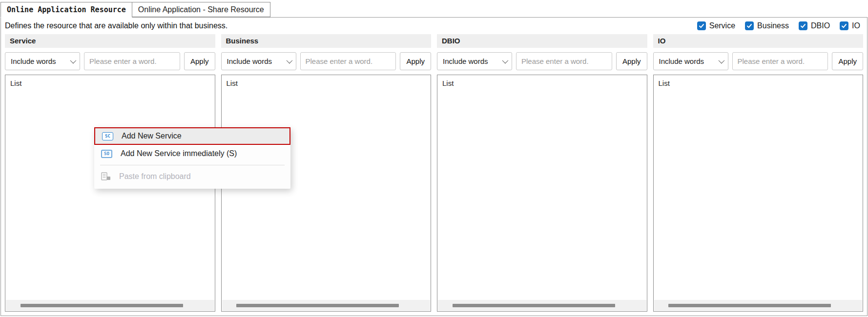  What do you see at coordinates (66, 10) in the screenshot?
I see `tab-online-application-resource: Online Application Resource` at bounding box center [66, 10].